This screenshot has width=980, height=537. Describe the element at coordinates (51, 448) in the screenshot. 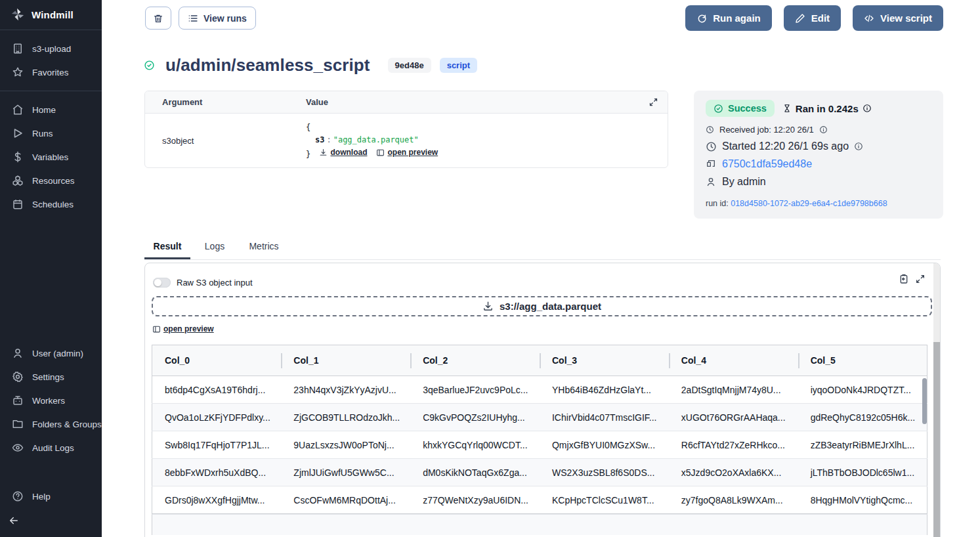

I see `sidebar-item-audit-logs: Audit Logs` at that location.